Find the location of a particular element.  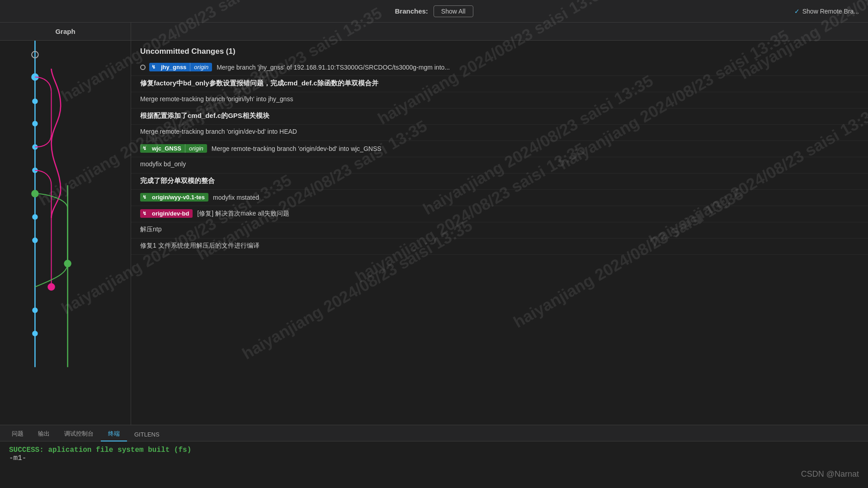

commit-line: Merge remote-tracking branch 'origin/dev… is located at coordinates (219, 131).